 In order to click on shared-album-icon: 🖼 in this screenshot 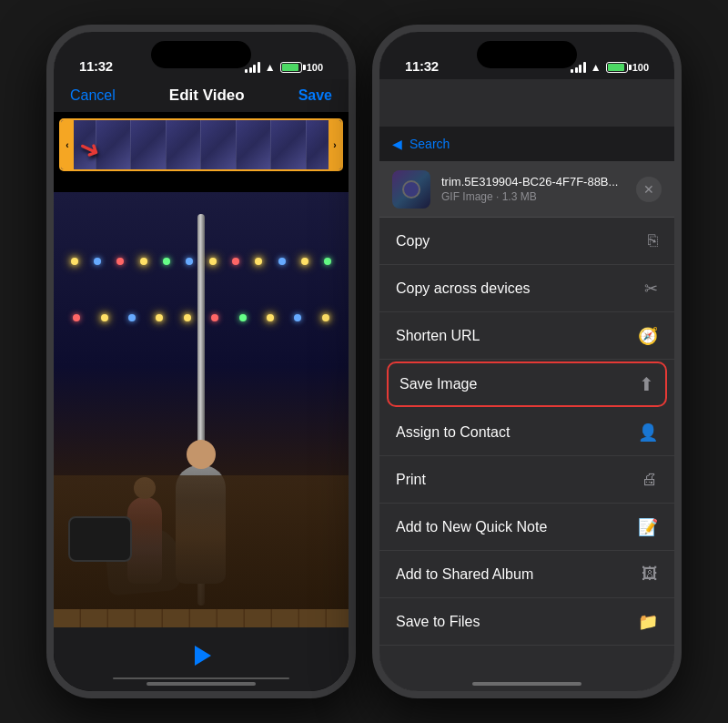, I will do `click(650, 574)`.